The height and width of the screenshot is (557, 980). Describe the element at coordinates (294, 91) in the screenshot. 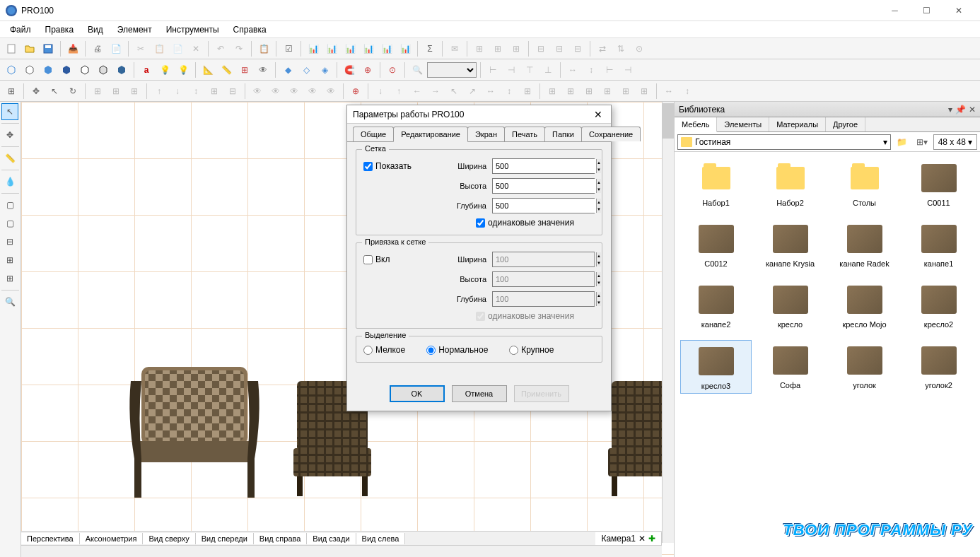

I see `hide3-button: 👁` at that location.